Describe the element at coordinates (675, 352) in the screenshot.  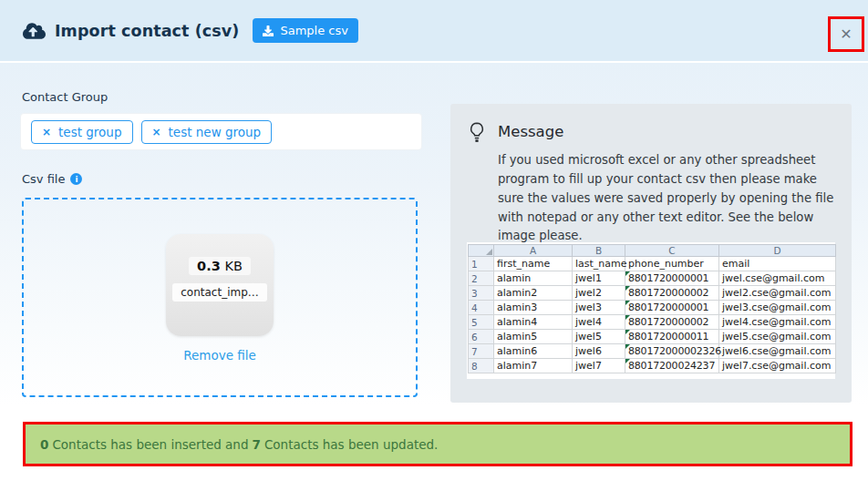
I see `excel-cell-text: 880172000002326` at that location.